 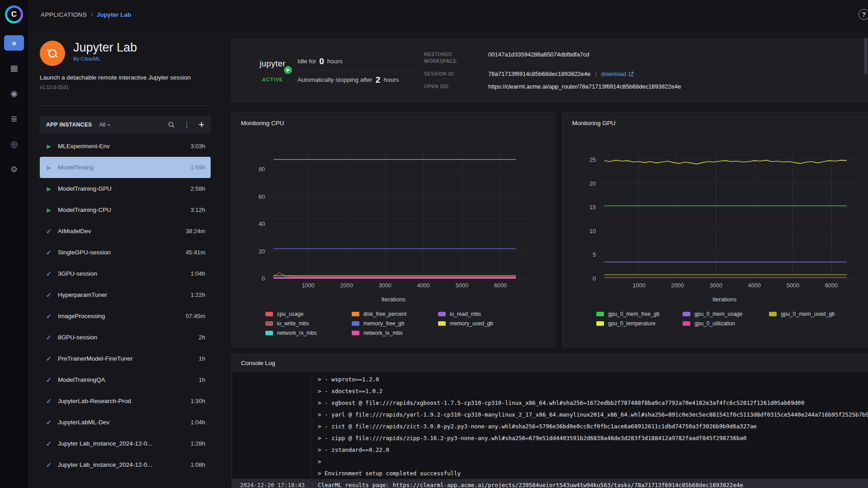 I want to click on instance-row: ✓ModelTrainingQA1h, so click(x=125, y=380).